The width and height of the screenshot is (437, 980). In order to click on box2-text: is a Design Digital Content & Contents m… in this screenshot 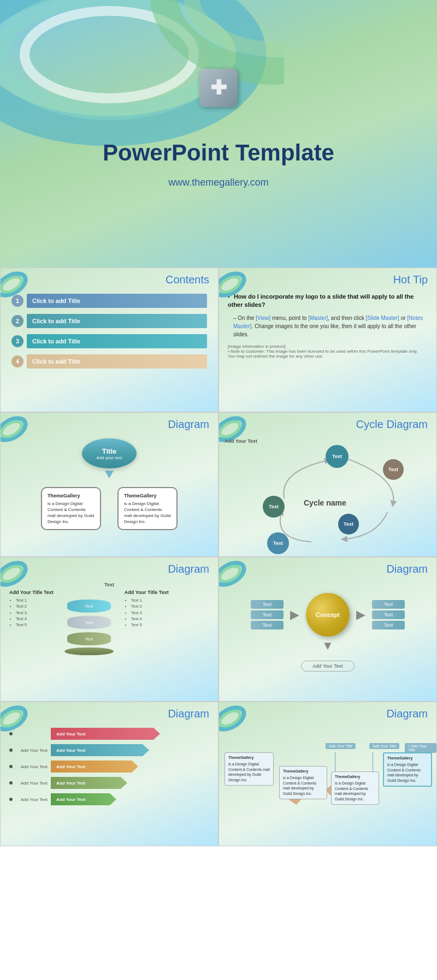, I will do `click(147, 513)`.